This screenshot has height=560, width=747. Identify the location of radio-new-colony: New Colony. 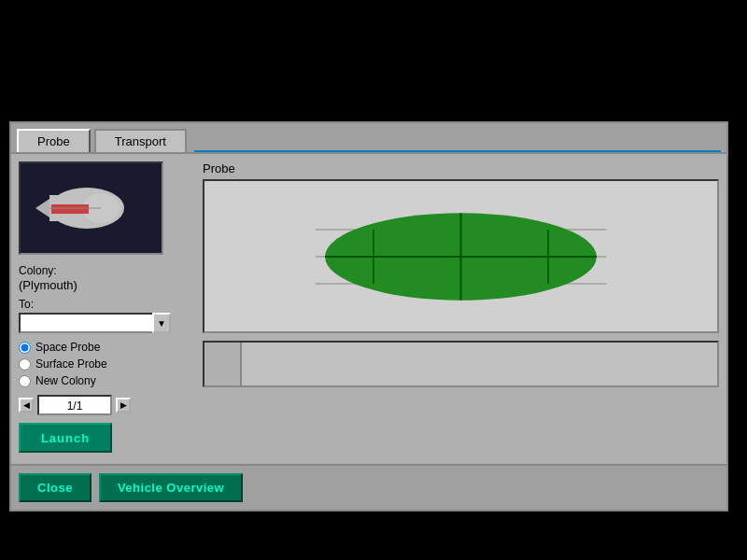
(105, 381).